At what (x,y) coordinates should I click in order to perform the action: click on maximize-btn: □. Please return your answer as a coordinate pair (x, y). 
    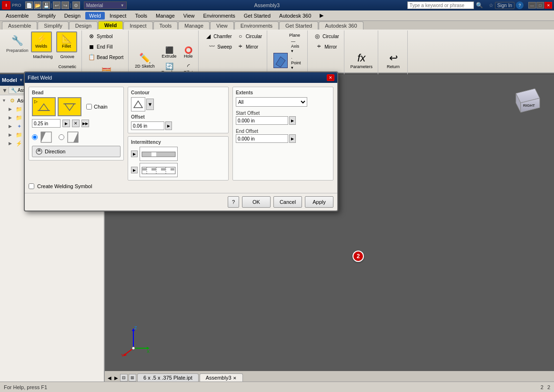
    Looking at the image, I should click on (540, 5).